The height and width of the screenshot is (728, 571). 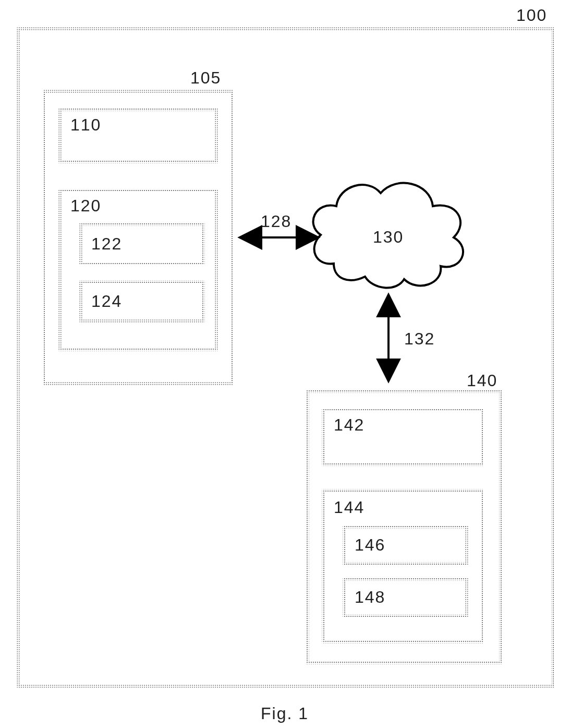 I want to click on figure-caption: Fig. 1, so click(x=285, y=713).